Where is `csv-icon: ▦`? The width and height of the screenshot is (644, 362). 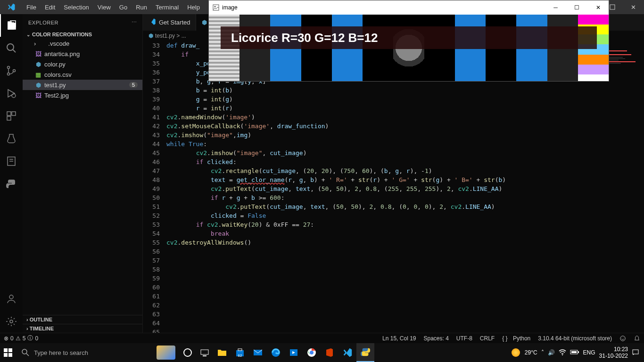
csv-icon: ▦ is located at coordinates (38, 74).